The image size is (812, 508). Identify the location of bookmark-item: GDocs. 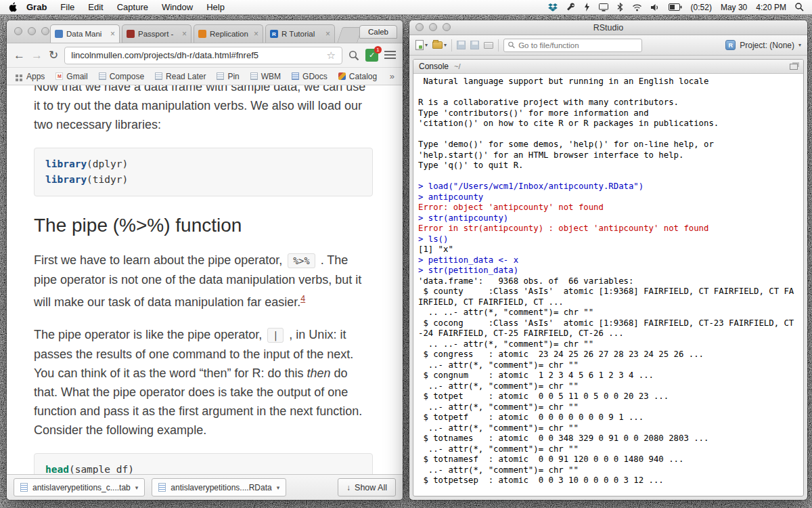
(310, 77).